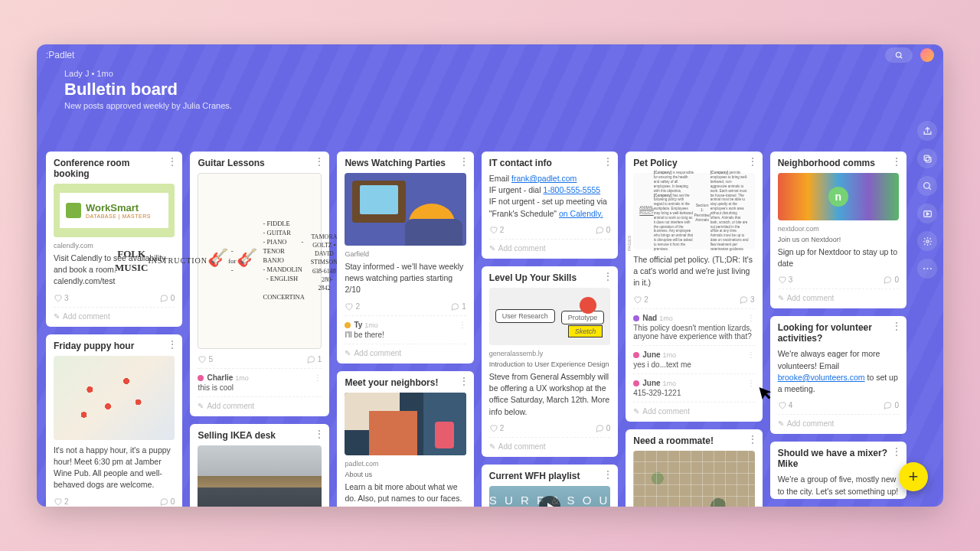 The image size is (980, 551). Describe the element at coordinates (913, 477) in the screenshot. I see `add-post-fab: +` at that location.